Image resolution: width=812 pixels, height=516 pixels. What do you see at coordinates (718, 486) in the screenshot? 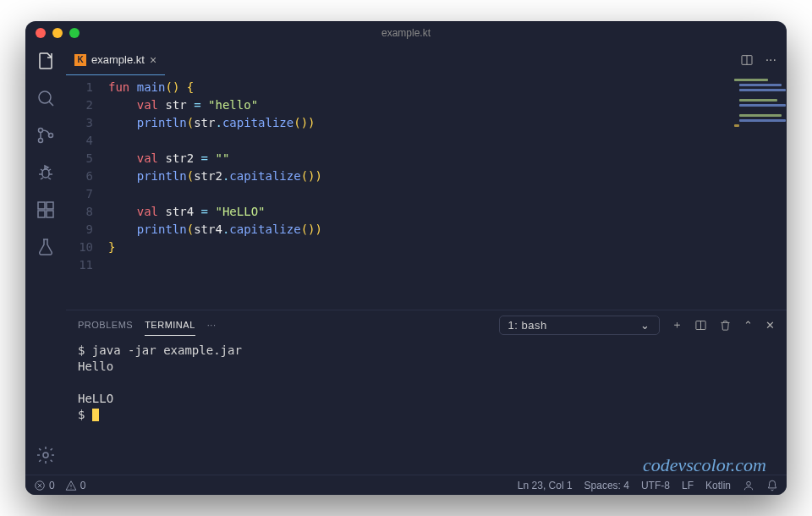
I see `status-language: Kotlin` at bounding box center [718, 486].